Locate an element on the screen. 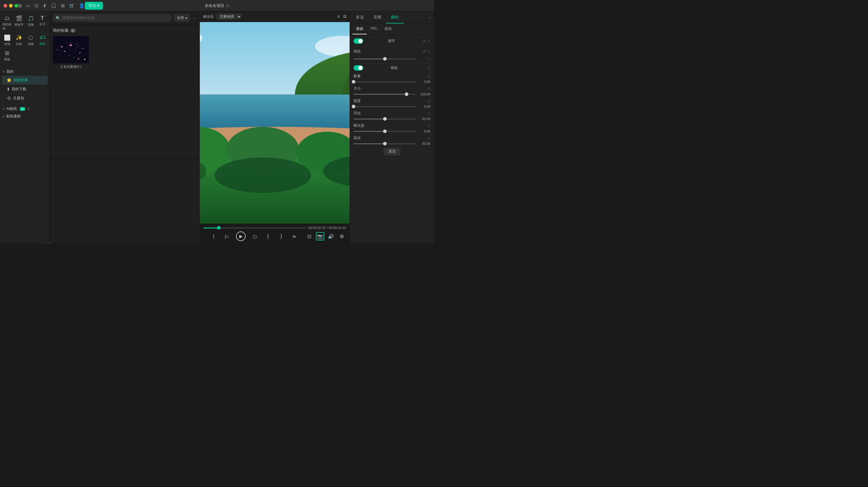 The width and height of the screenshot is (868, 487). vignette-diamond-icon: ◇ is located at coordinates (429, 68).